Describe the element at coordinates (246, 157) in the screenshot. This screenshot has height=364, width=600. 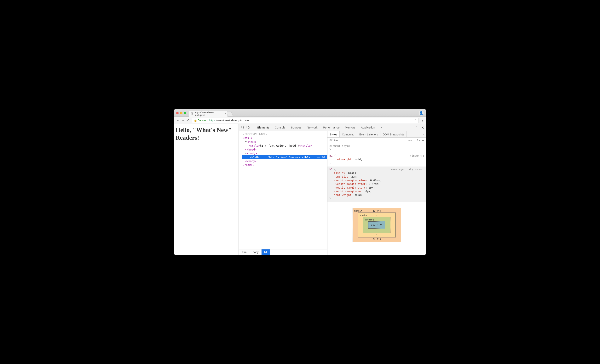
I see `selected-gutter: …` at that location.